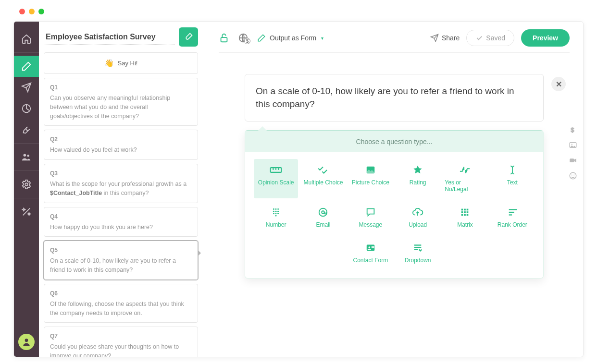  Describe the element at coordinates (573, 130) in the screenshot. I see `tool-variable-icon: $` at that location.